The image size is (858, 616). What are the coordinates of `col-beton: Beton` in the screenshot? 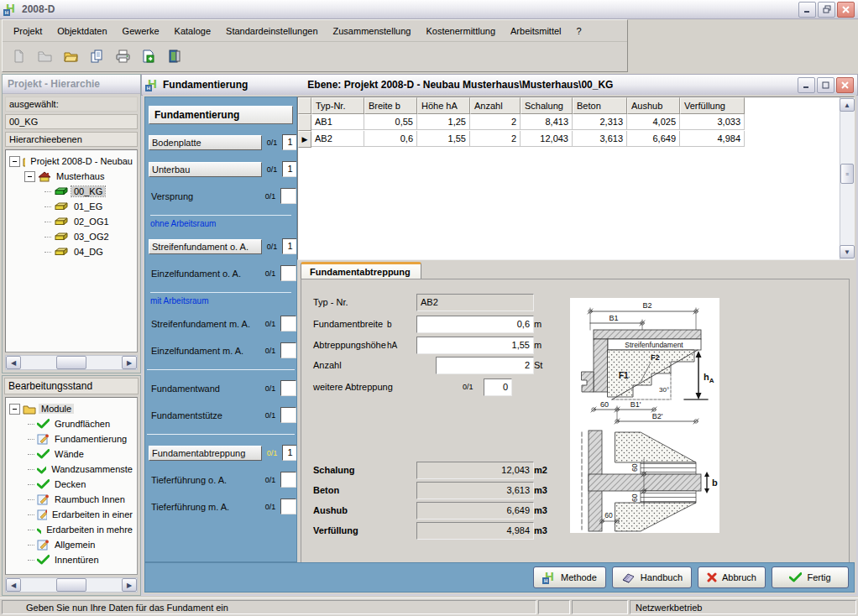 It's located at (599, 106).